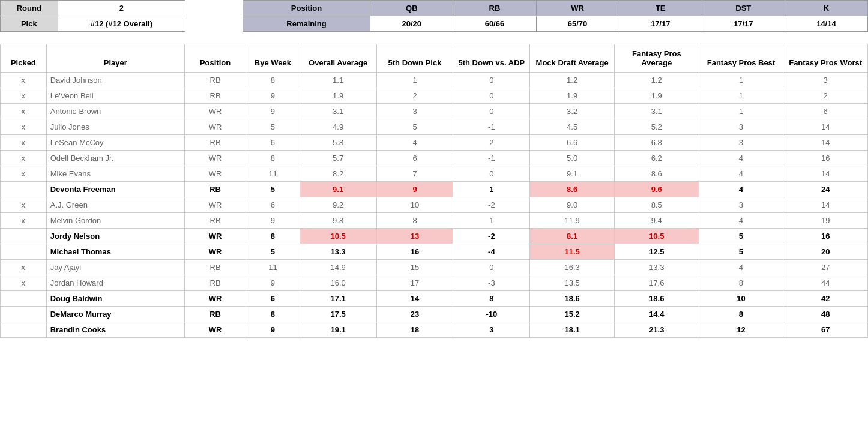 The width and height of the screenshot is (868, 444). I want to click on 5th-down-adp-cell: 3, so click(492, 330).